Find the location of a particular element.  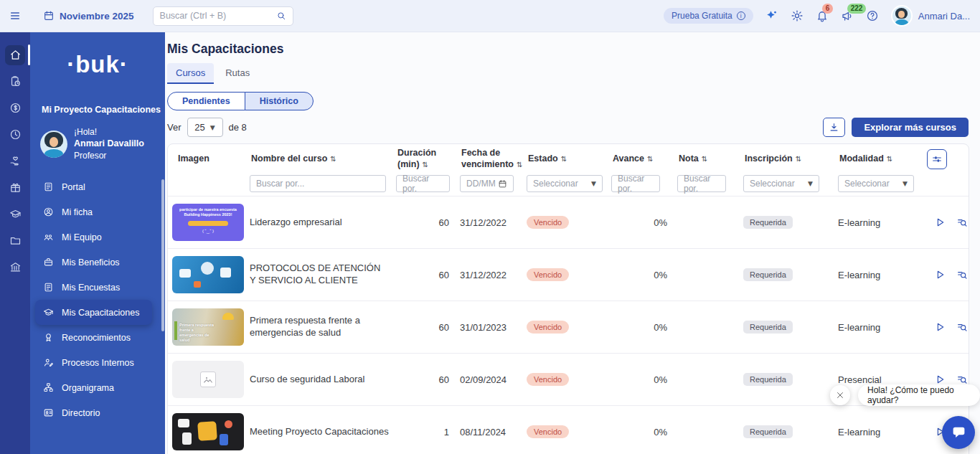

sidebar-item-mis-beneficios: Mis Beneficios is located at coordinates (98, 263).